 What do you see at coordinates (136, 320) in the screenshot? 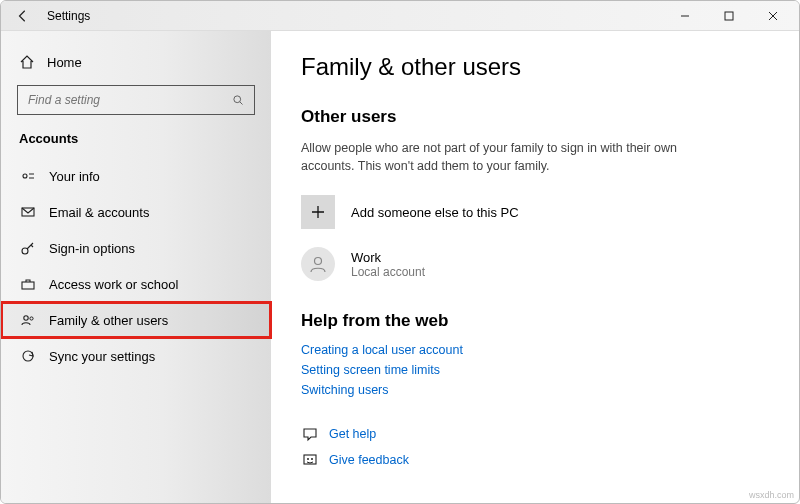
I see `sidebar-item-family-users: Family & other users` at bounding box center [136, 320].